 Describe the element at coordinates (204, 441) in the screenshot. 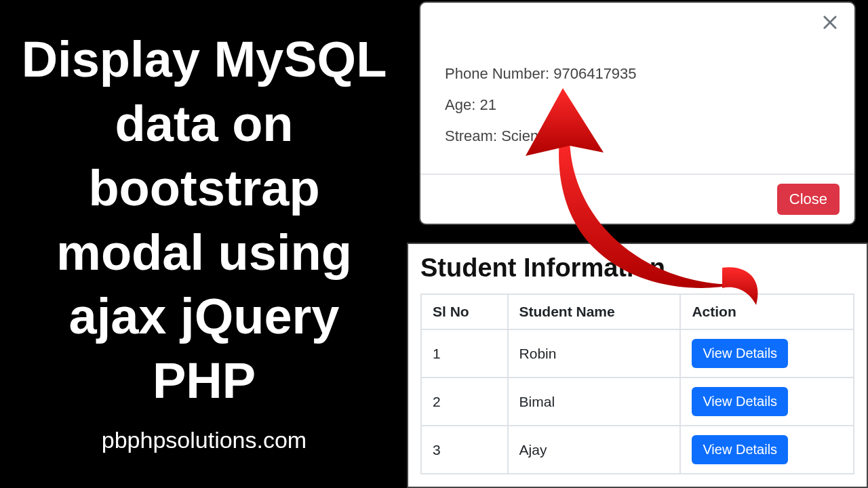

I see `site-url: pbphpsolutions.com` at that location.